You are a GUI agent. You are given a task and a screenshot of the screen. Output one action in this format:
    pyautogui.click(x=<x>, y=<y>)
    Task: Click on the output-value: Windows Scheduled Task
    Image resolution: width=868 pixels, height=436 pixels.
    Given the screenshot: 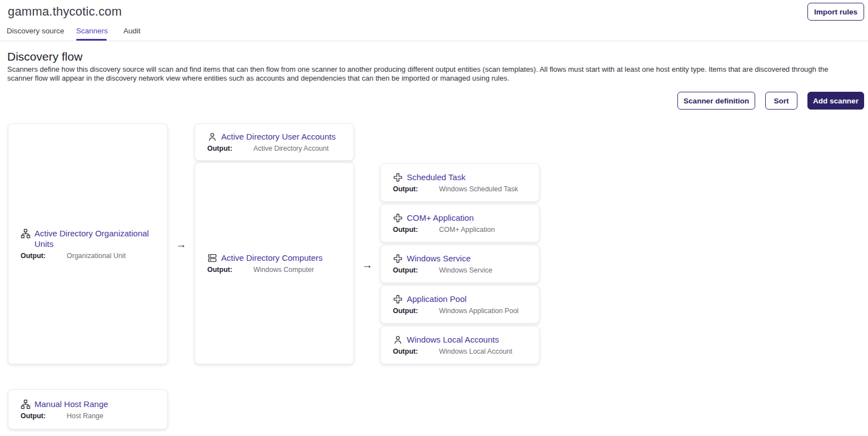 What is the action you would take?
    pyautogui.click(x=478, y=189)
    